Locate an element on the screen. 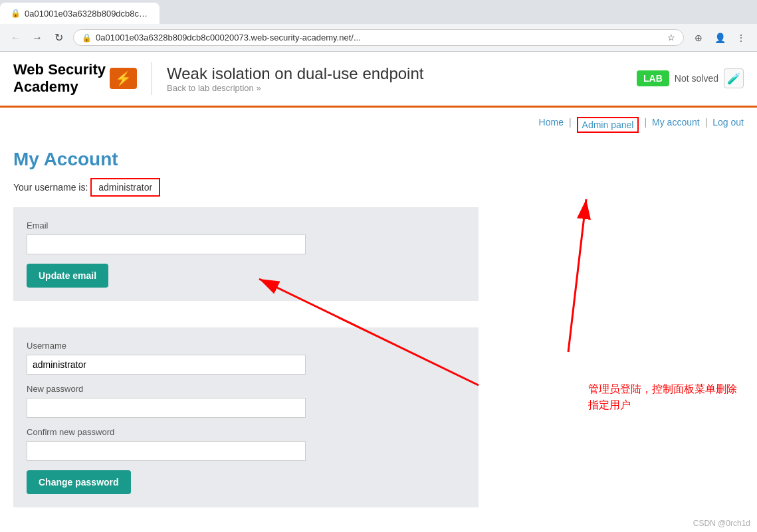  logo-text: Web Security Academy ⚡ is located at coordinates (75, 78).